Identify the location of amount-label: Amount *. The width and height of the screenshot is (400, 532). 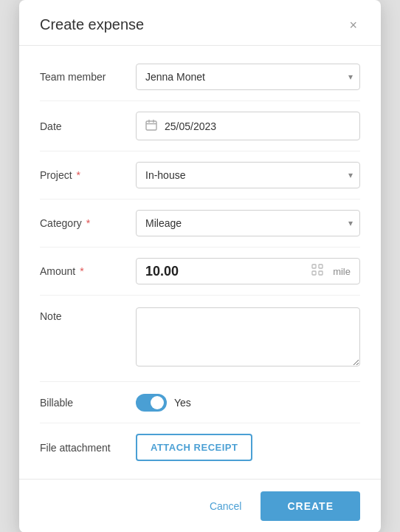
(88, 271).